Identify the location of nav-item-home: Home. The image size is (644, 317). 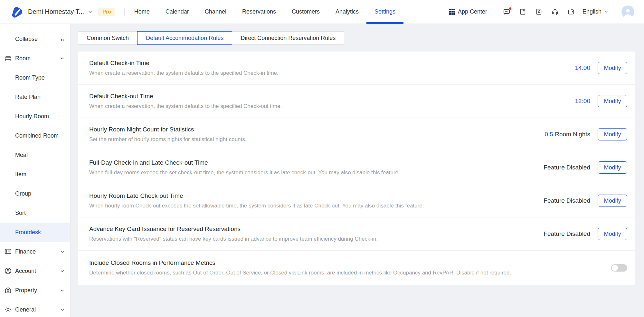
(142, 12).